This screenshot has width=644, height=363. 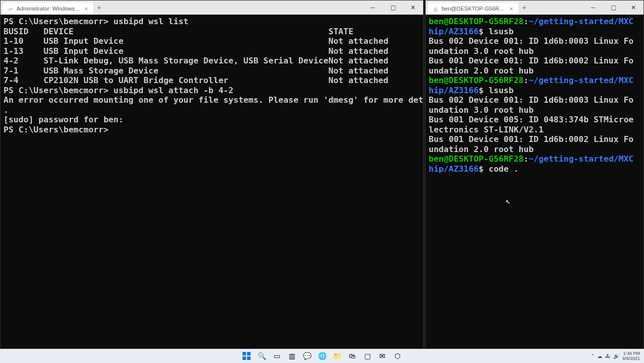 I want to click on chat-icon: 💬, so click(x=307, y=356).